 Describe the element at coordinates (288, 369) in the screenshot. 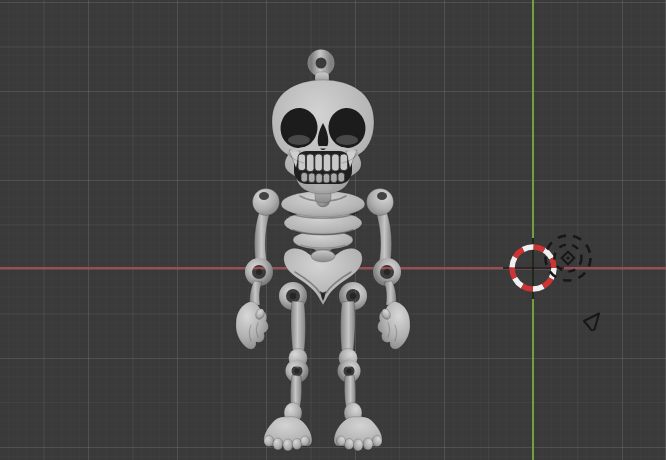

I see `left-leg-part` at that location.